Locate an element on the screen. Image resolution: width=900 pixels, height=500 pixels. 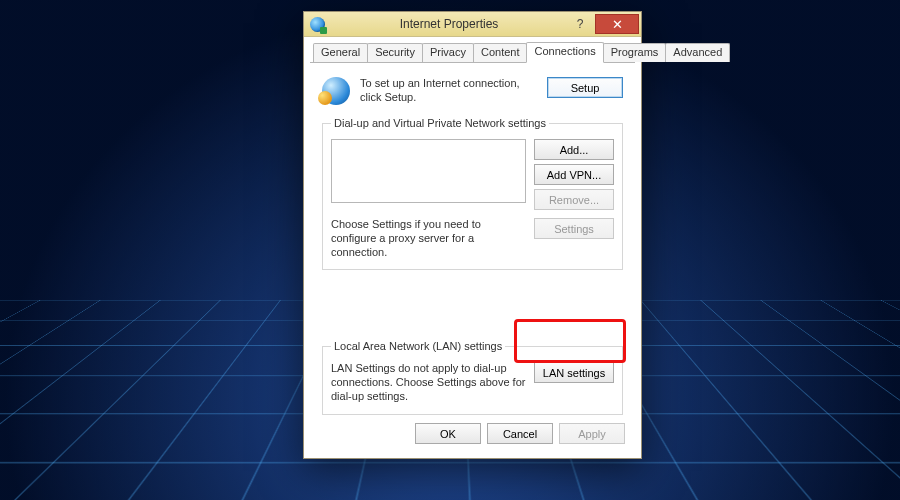
setup-section: To set up an Internet connection, click … is located at coordinates (472, 91).